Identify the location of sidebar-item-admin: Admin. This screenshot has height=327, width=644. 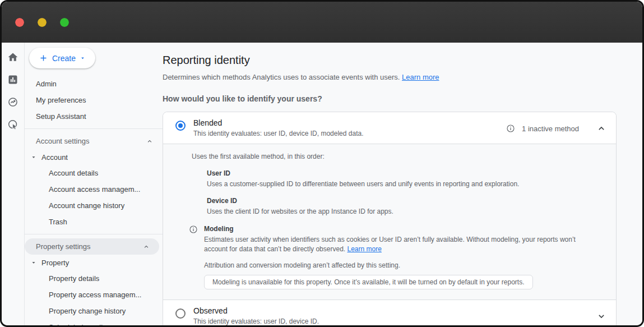
(94, 84).